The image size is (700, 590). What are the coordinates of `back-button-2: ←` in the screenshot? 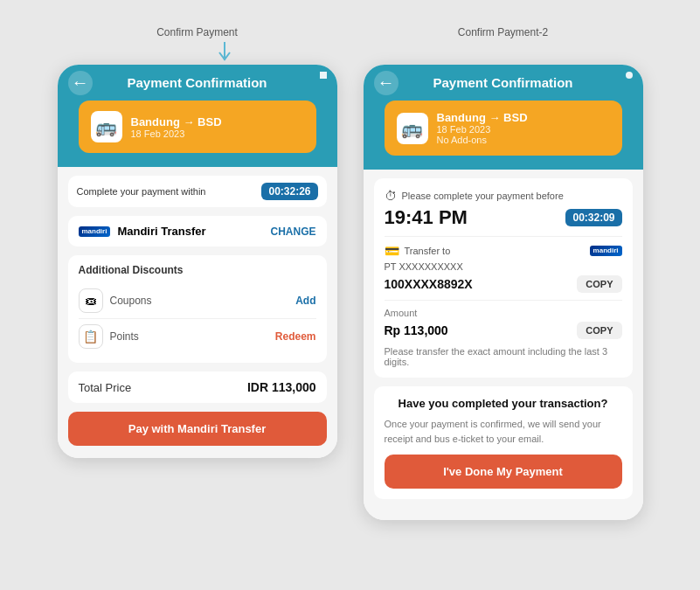 It's located at (386, 83).